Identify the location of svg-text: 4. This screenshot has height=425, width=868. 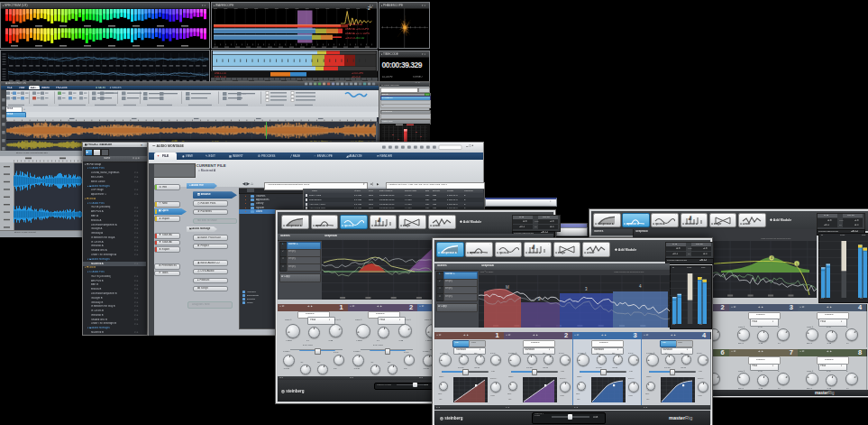
(640, 287).